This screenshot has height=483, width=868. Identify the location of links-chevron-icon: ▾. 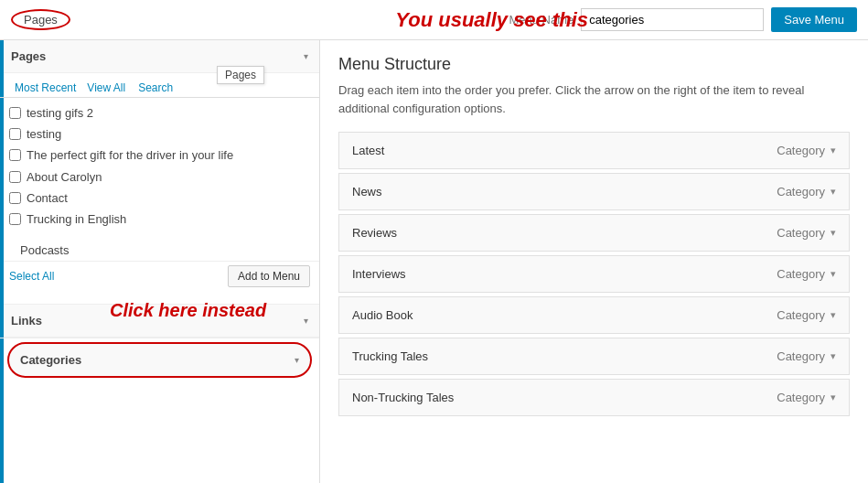
(305, 320).